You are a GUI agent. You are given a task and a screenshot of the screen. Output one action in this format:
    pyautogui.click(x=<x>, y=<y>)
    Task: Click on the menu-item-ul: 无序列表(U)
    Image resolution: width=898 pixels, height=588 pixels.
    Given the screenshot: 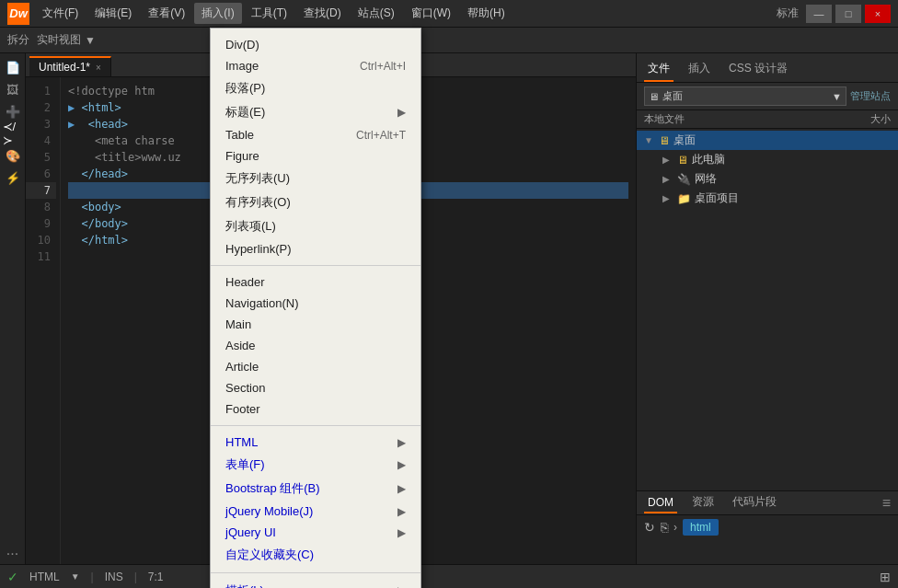 What is the action you would take?
    pyautogui.click(x=316, y=179)
    